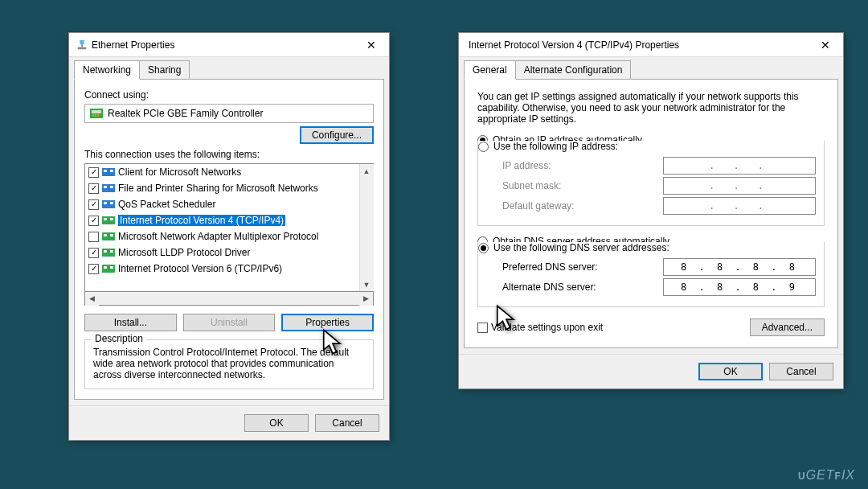  Describe the element at coordinates (229, 154) in the screenshot. I see `items-label: This connection uses the following items…` at that location.